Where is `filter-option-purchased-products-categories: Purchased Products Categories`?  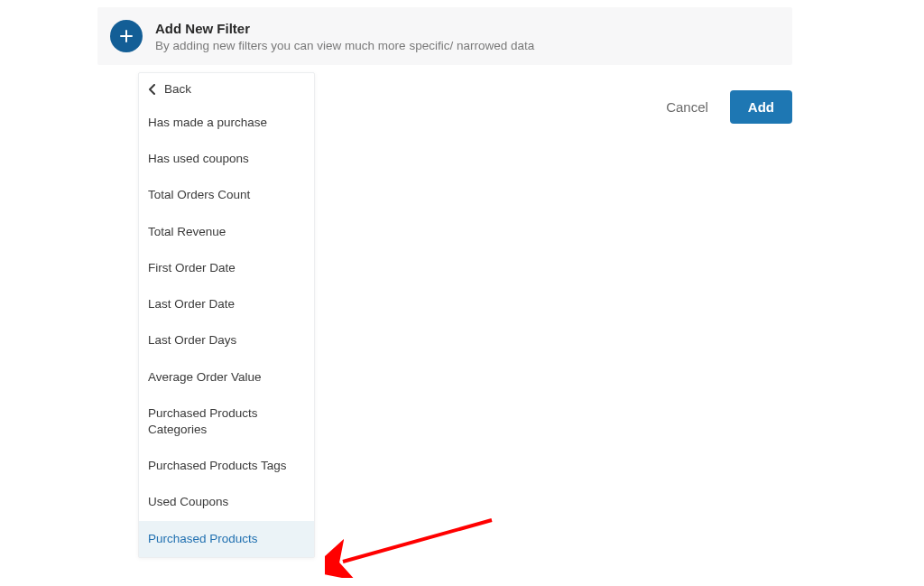 filter-option-purchased-products-categories: Purchased Products Categories is located at coordinates (226, 422).